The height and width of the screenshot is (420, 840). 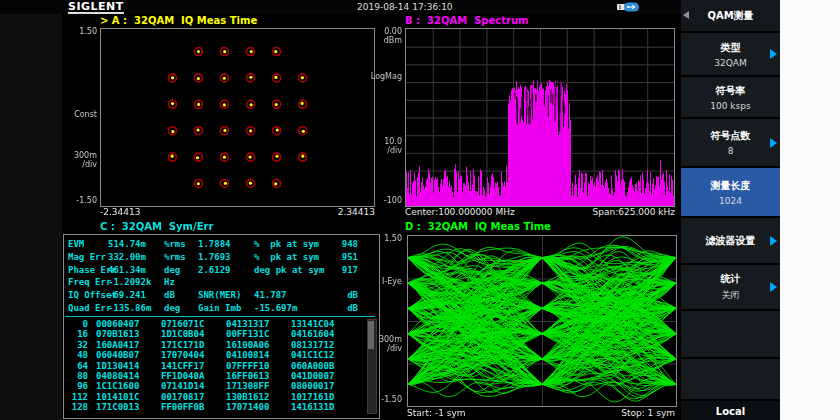 What do you see at coordinates (220, 316) in the screenshot?
I see `table-separator` at bounding box center [220, 316].